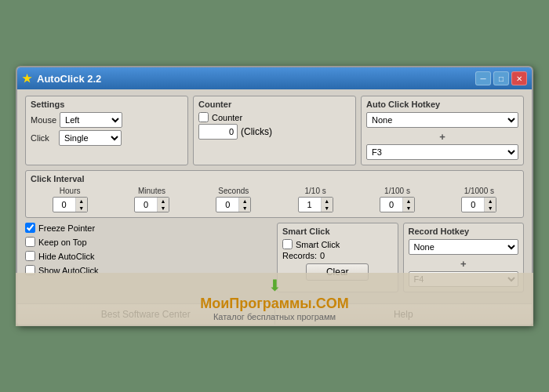  Describe the element at coordinates (107, 138) in the screenshot. I see `click-row: Click Single Double` at that location.